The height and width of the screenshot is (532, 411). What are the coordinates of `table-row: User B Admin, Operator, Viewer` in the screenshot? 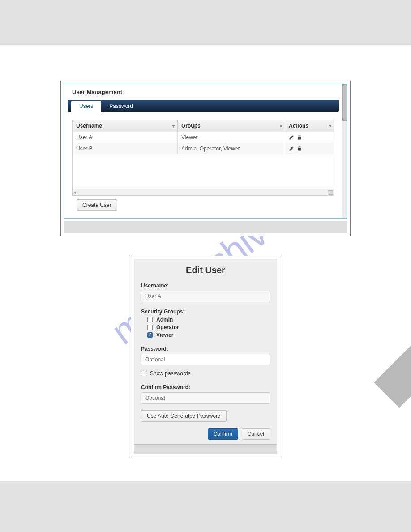 It's located at (203, 149).